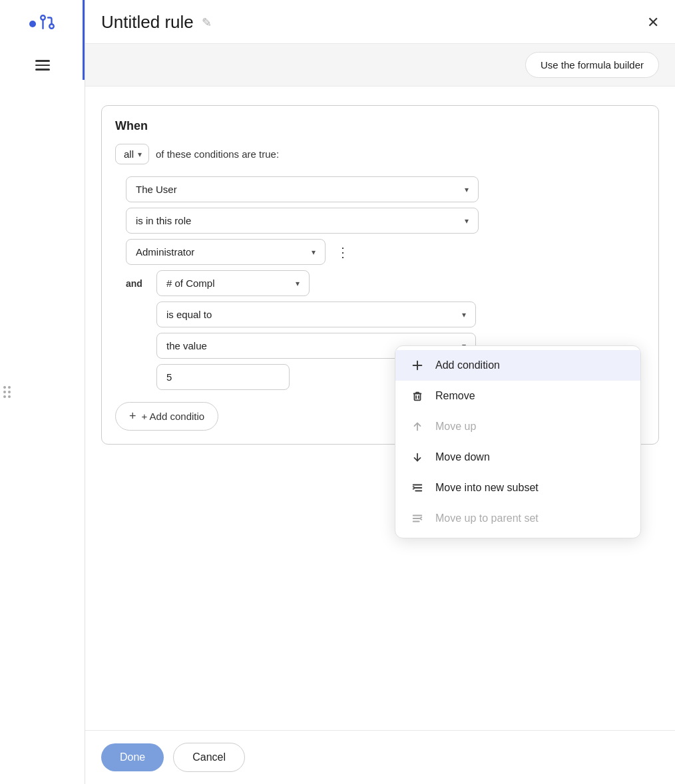 The width and height of the screenshot is (675, 784). Describe the element at coordinates (380, 126) in the screenshot. I see `when-label: When` at that location.